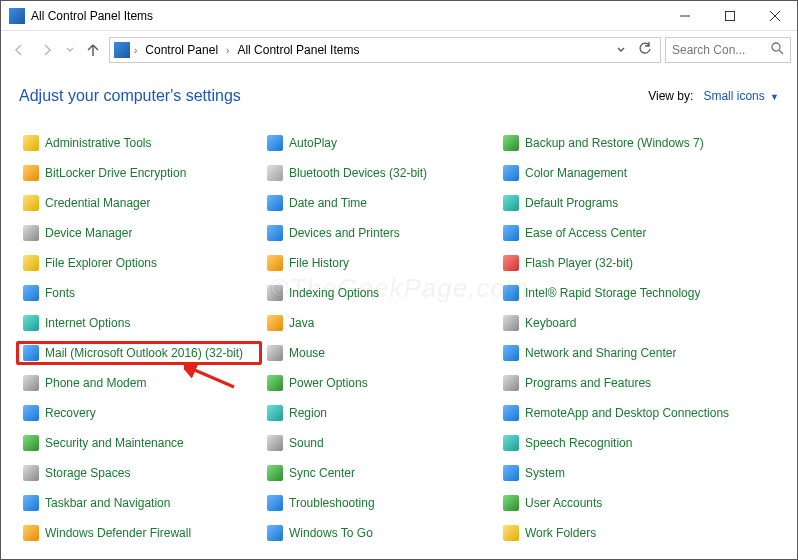  Describe the element at coordinates (645, 50) in the screenshot. I see `refresh-button` at that location.